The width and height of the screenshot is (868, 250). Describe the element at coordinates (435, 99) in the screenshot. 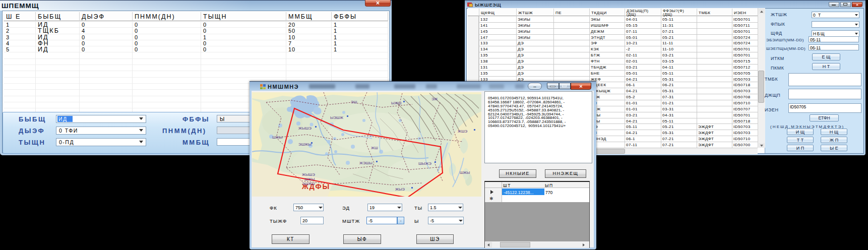

I see `svg-text: ЭЖ` at that location.